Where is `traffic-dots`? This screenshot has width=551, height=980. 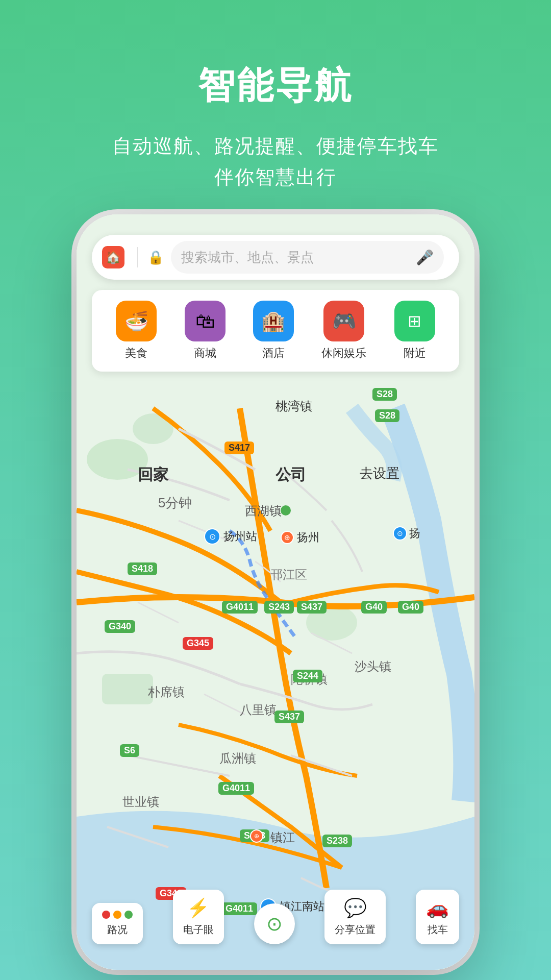 traffic-dots is located at coordinates (117, 915).